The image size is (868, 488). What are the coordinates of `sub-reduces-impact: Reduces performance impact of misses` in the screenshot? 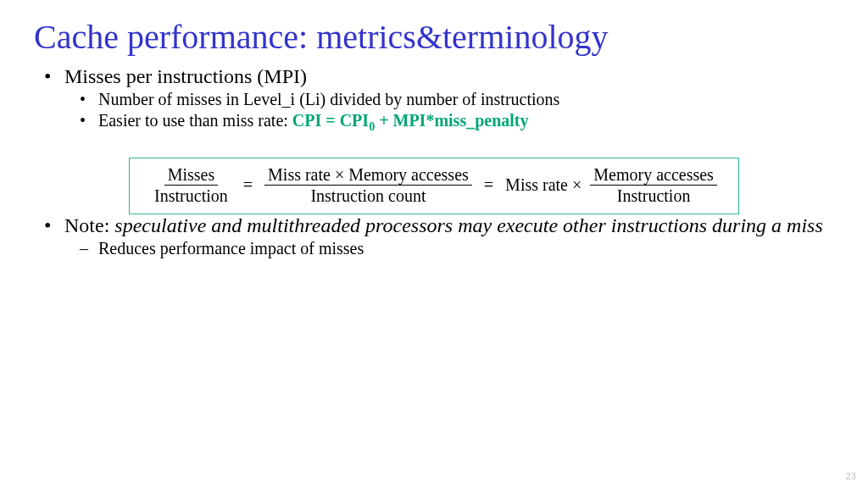 It's located at (457, 249).